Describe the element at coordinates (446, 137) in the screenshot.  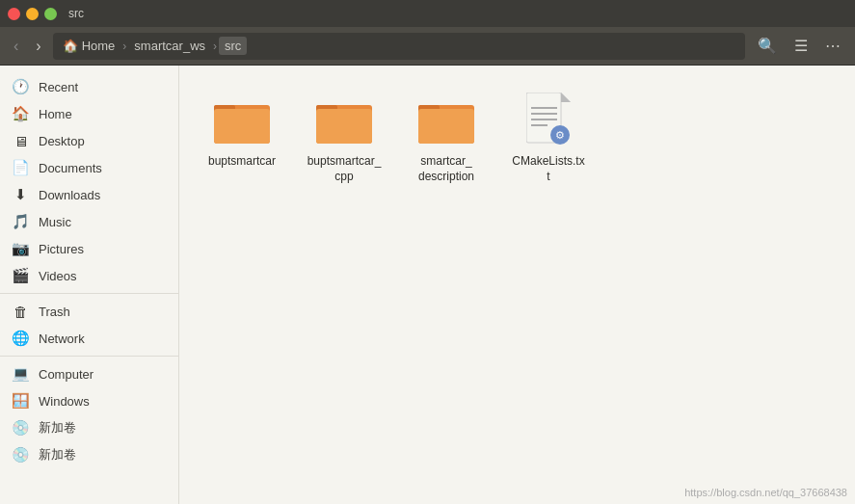
I see `file-item-smartcar-description: smartcar_description` at that location.